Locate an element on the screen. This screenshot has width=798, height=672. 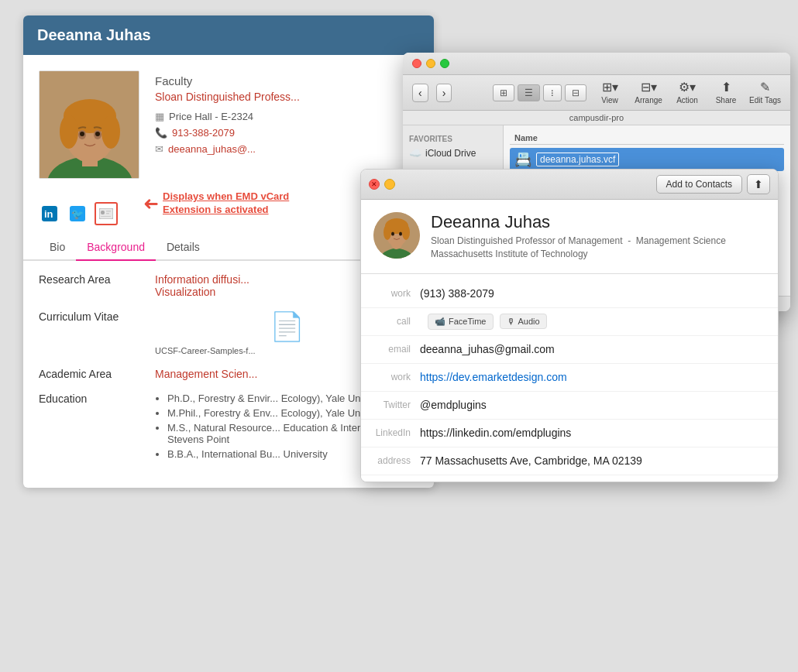
tags-icon: ✎ is located at coordinates (765, 87).